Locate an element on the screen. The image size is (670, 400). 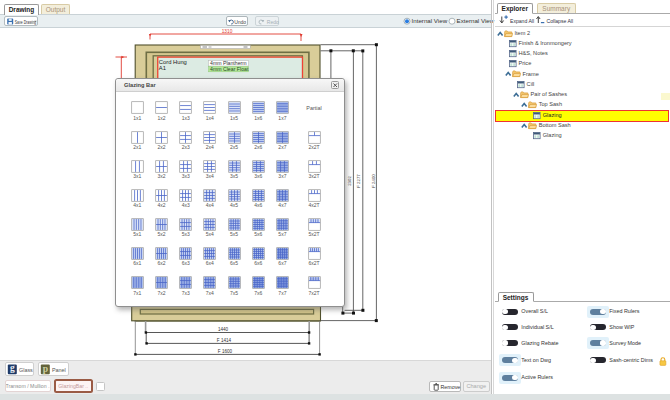
svg-text: Save Drawing is located at coordinates (26, 21).